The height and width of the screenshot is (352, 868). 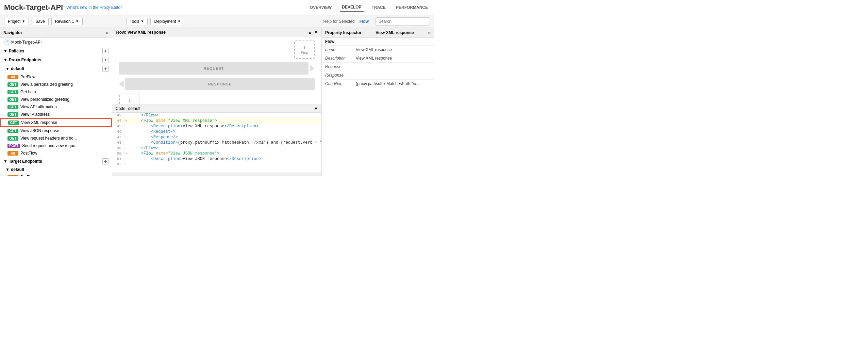 What do you see at coordinates (56, 138) in the screenshot?
I see `nav-flow-request-headers: GET View request headers and bo...` at bounding box center [56, 138].